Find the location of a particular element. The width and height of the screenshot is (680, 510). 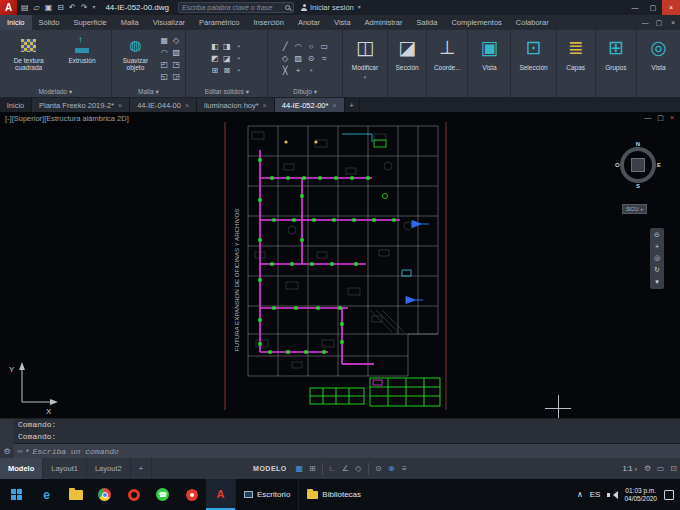

compass-south-label: S is located at coordinates (638, 186).